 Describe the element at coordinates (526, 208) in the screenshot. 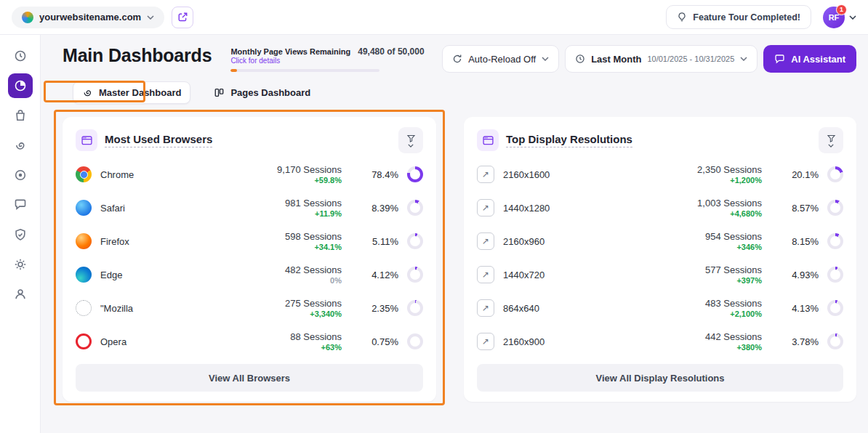

I see `resolution-name: 1440x1280` at that location.